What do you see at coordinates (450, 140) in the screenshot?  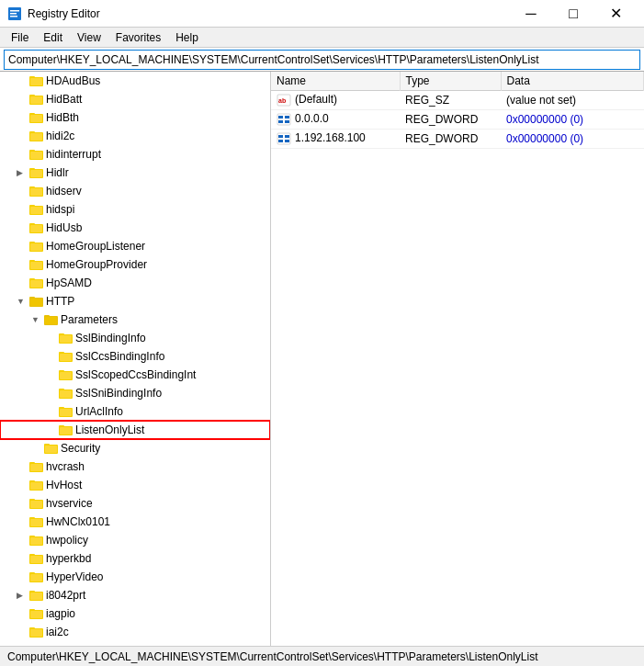 I see `cell-type: REG_DWORD` at bounding box center [450, 140].